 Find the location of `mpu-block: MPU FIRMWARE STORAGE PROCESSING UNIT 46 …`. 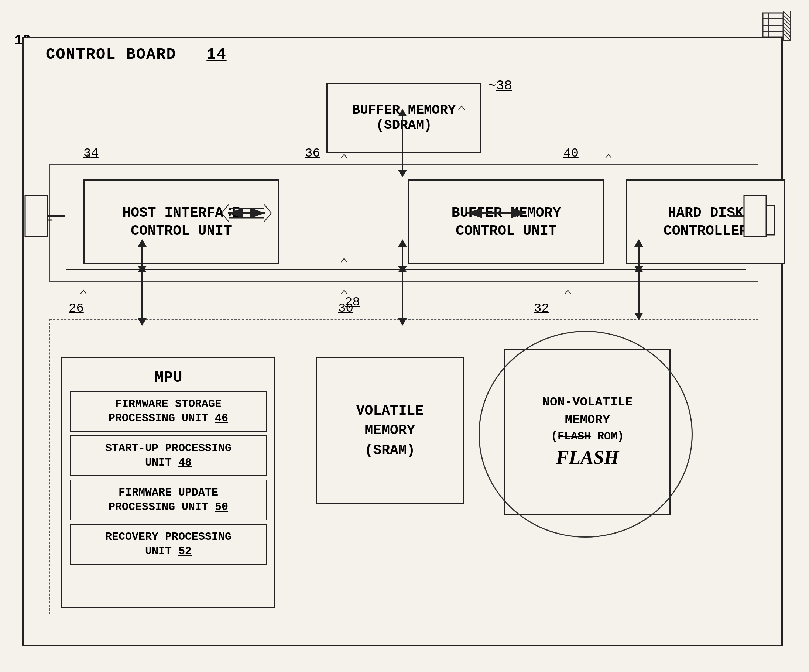

mpu-block: MPU FIRMWARE STORAGE PROCESSING UNIT 46 … is located at coordinates (168, 482).